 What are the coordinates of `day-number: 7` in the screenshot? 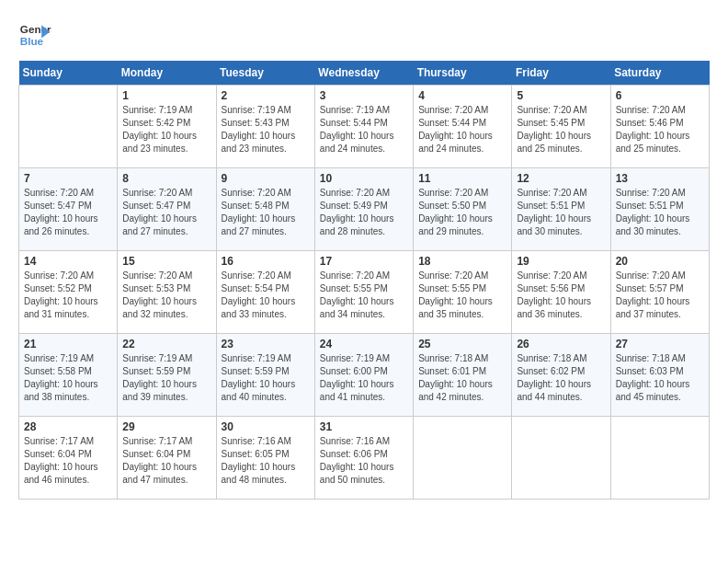 It's located at (68, 178).